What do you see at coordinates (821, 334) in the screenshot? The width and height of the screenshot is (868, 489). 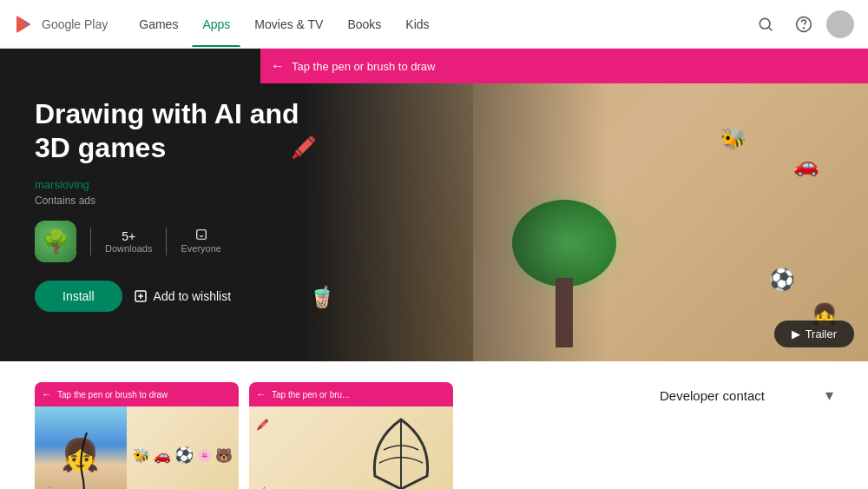 I see `trailer-label: Trailer` at bounding box center [821, 334].